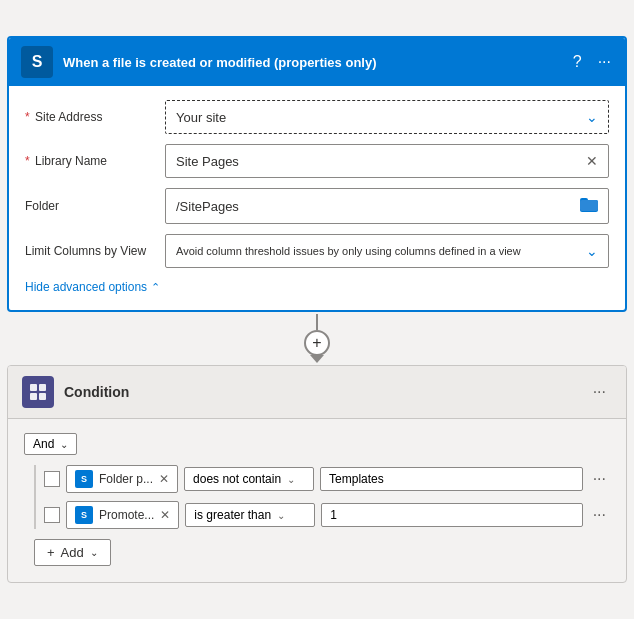  I want to click on folder-input: /SitePages, so click(387, 206).